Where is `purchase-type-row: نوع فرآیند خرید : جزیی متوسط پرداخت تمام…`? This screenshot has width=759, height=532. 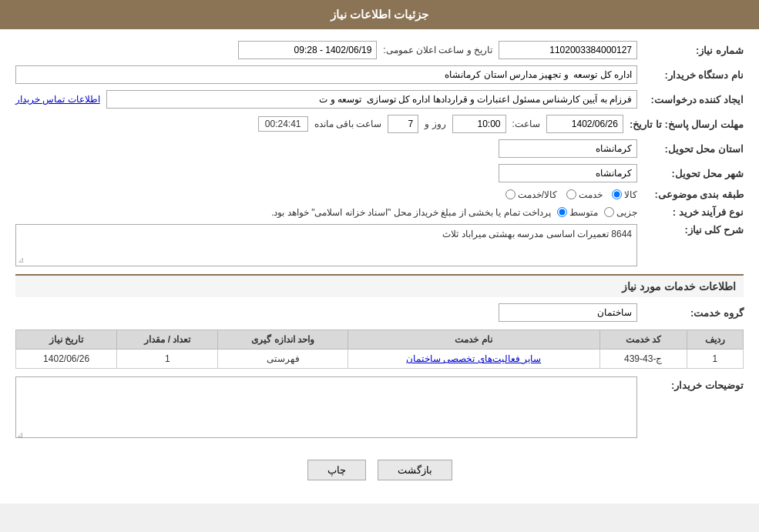
purchase-type-row: نوع فرآیند خرید : جزیی متوسط پرداخت تمام… is located at coordinates (379, 212).